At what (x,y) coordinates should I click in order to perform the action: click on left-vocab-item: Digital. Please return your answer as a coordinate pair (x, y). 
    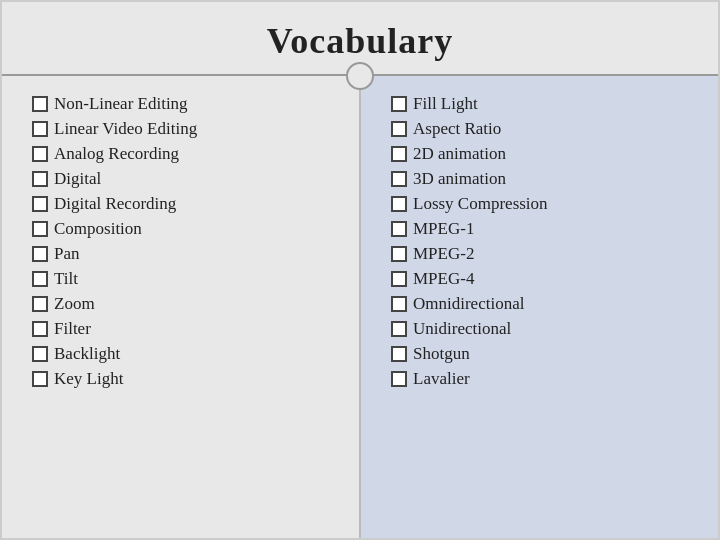
    Looking at the image, I should click on (186, 179).